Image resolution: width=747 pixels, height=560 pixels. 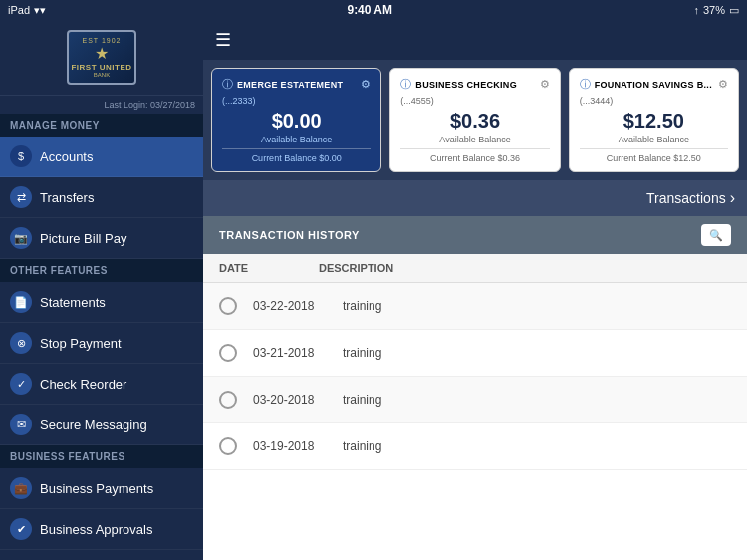 What do you see at coordinates (223, 40) in the screenshot?
I see `hamburger-menu: ☰` at bounding box center [223, 40].